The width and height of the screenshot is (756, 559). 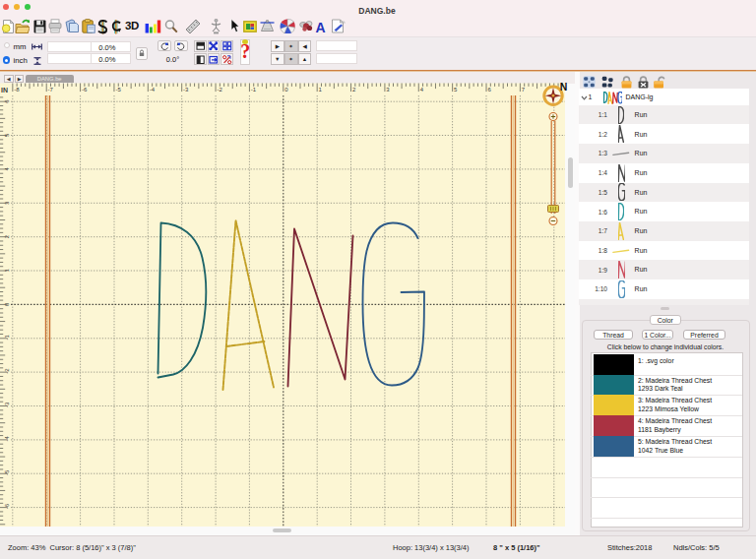 I want to click on svg-text: IN, so click(x=4, y=91).